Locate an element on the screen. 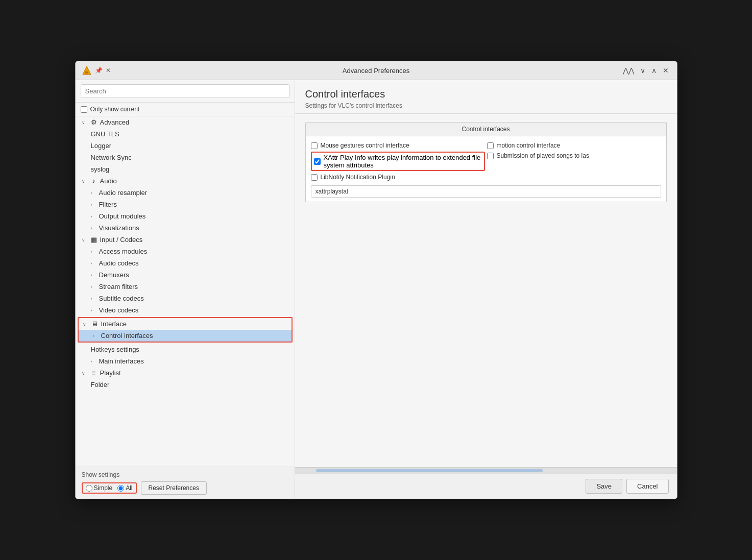 The width and height of the screenshot is (752, 560). sidebar-item-input-codecs: ∨ ▦ Input / Codecs is located at coordinates (185, 240).